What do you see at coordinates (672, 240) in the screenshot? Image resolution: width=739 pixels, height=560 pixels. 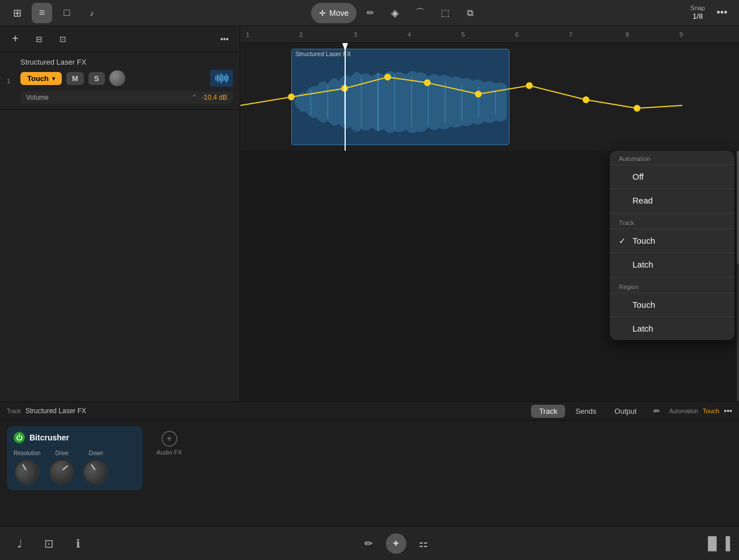 I see `automation-touch-item: ✓ Touch` at bounding box center [672, 240].